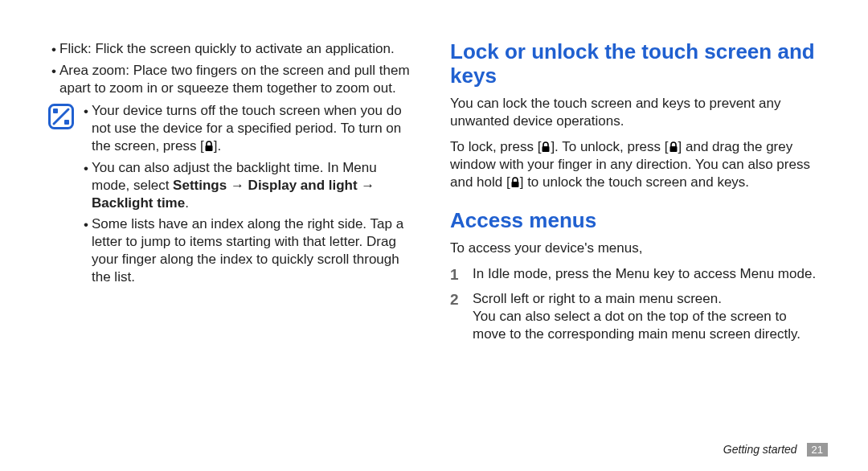 The height and width of the screenshot is (471, 868). What do you see at coordinates (249, 129) in the screenshot?
I see `note-item: • Your device turns off the touch screen…` at bounding box center [249, 129].